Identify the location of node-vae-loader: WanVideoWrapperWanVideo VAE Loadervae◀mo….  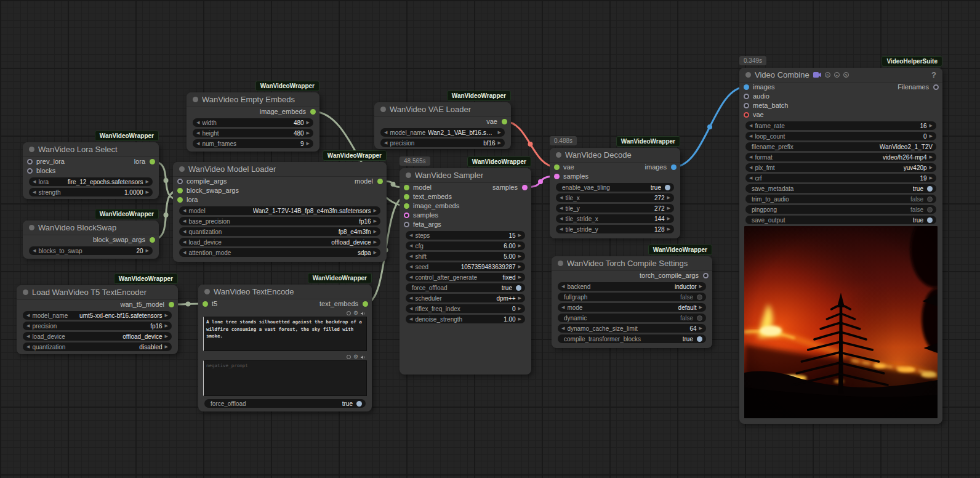
(443, 126).